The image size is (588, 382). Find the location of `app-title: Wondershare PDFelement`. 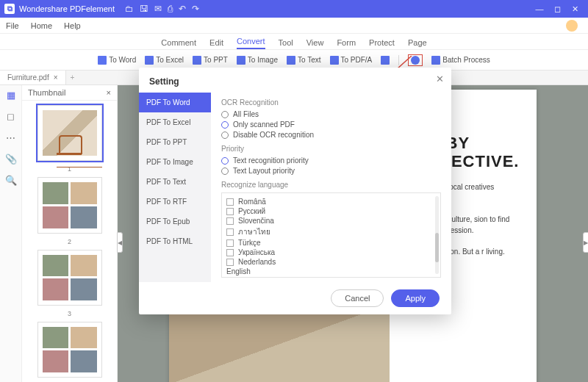

app-title: Wondershare PDFelement is located at coordinates (67, 9).